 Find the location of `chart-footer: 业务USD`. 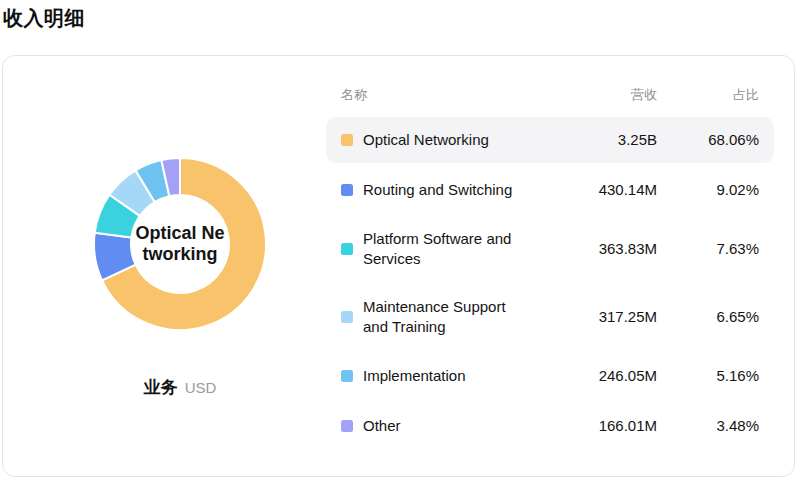

chart-footer: 业务USD is located at coordinates (180, 388).